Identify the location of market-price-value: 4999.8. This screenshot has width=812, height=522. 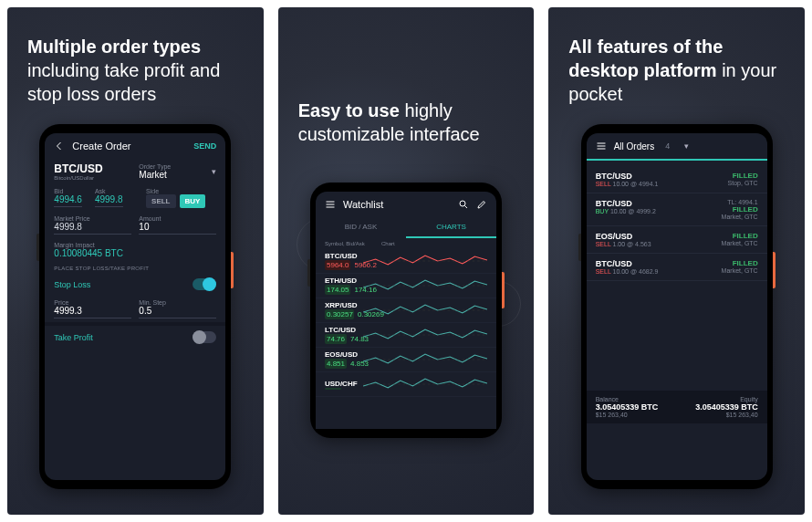
(93, 228).